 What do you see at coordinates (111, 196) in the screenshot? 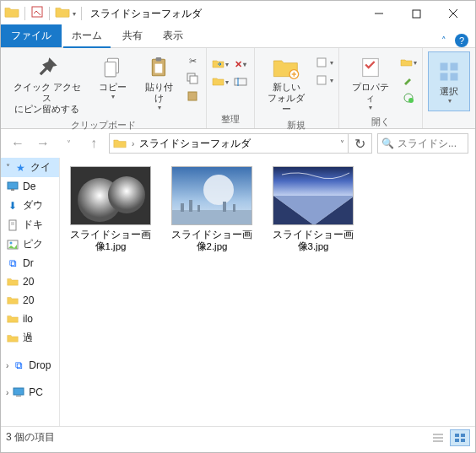
I see `thumbnail` at bounding box center [111, 196].